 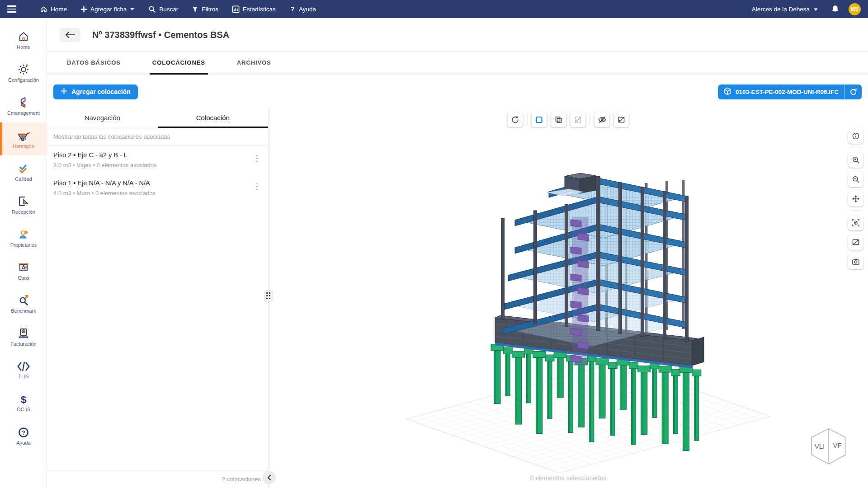 What do you see at coordinates (169, 9) in the screenshot?
I see `nav-buscar-label: Buscar` at bounding box center [169, 9].